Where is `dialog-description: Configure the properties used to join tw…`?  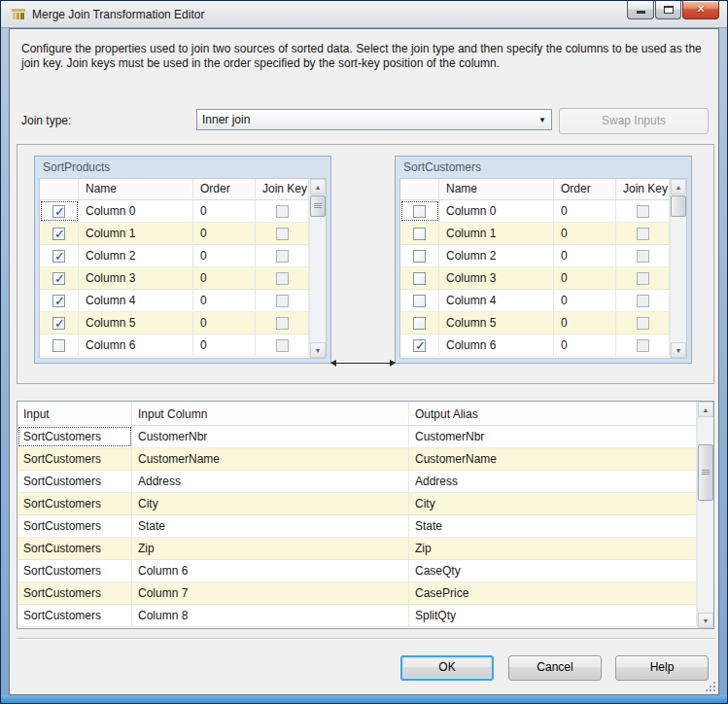 dialog-description: Configure the properties used to join tw… is located at coordinates (365, 56).